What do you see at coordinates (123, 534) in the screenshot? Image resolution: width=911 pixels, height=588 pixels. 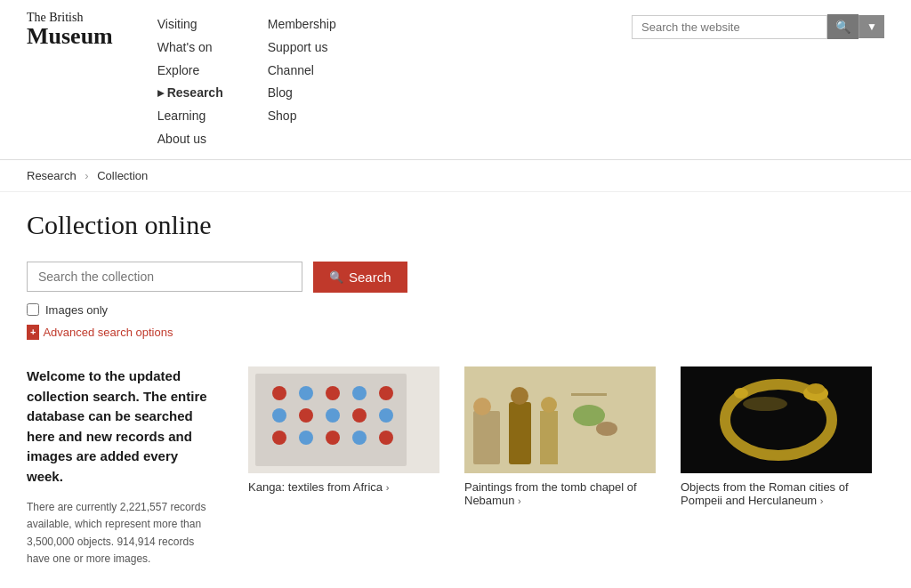 I see `welcome-stats: There are currently 2,221,557 records av…` at bounding box center [123, 534].